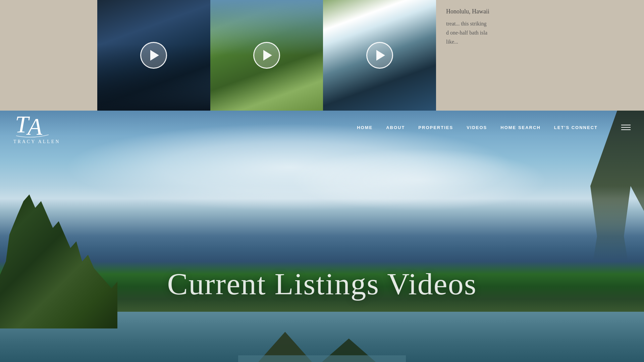 The height and width of the screenshot is (362, 644). What do you see at coordinates (576, 127) in the screenshot?
I see `nav-lets-connect: LET'S CONNECT` at bounding box center [576, 127].